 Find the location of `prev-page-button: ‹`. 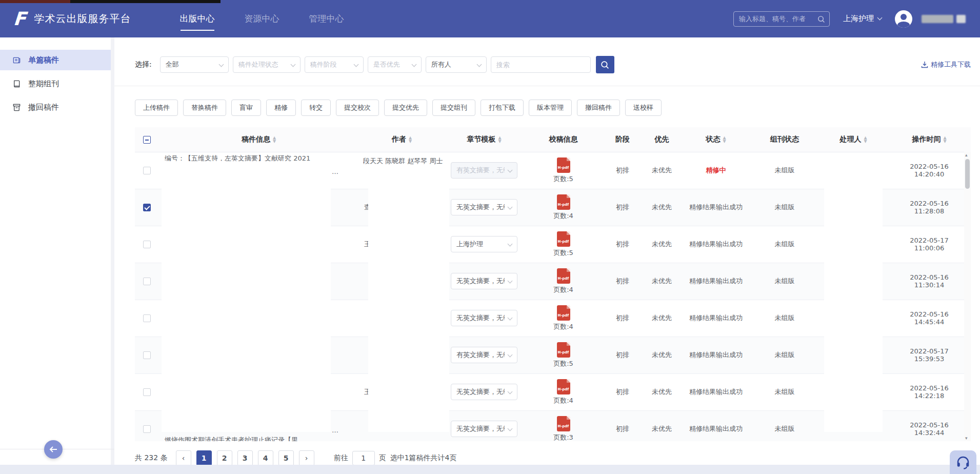

prev-page-button: ‹ is located at coordinates (184, 458).